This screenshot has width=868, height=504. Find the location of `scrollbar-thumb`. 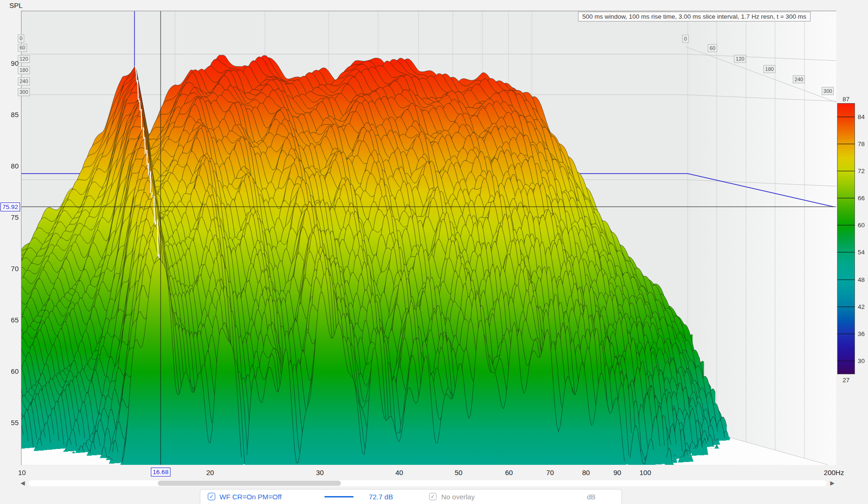

scrollbar-thumb is located at coordinates (249, 483).